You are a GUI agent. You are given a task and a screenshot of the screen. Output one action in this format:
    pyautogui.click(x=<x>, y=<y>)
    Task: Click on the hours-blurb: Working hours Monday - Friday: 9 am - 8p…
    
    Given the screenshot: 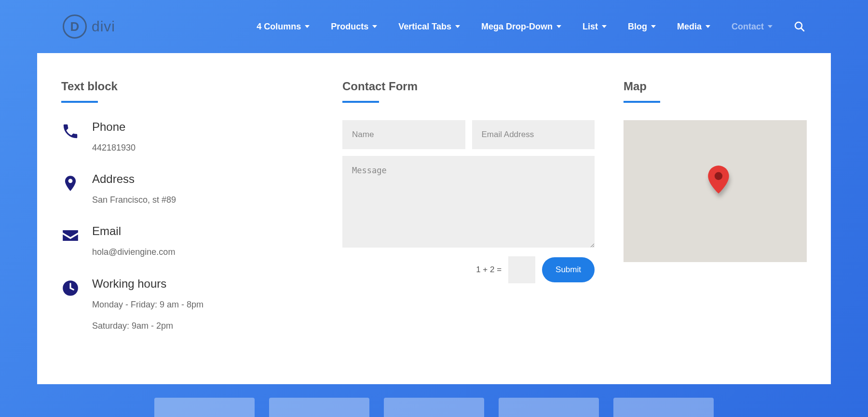 What is the action you would take?
    pyautogui.click(x=187, y=306)
    